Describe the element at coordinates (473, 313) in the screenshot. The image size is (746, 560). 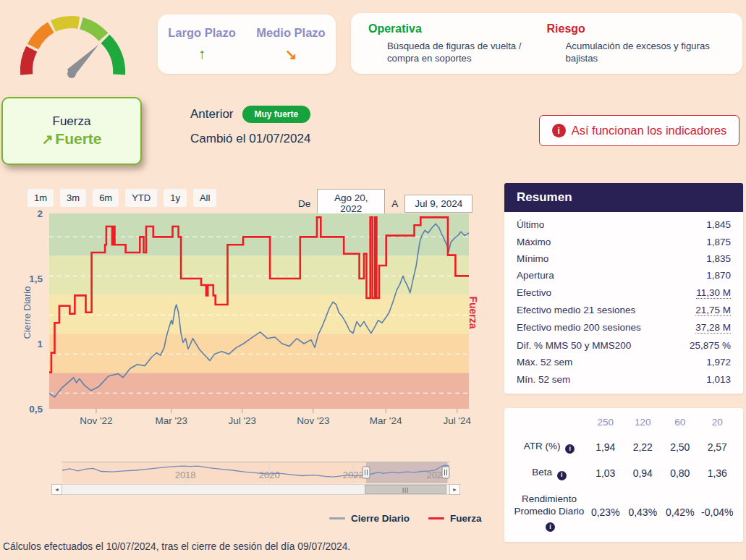
I see `y2-axis-title: Fuerza` at that location.